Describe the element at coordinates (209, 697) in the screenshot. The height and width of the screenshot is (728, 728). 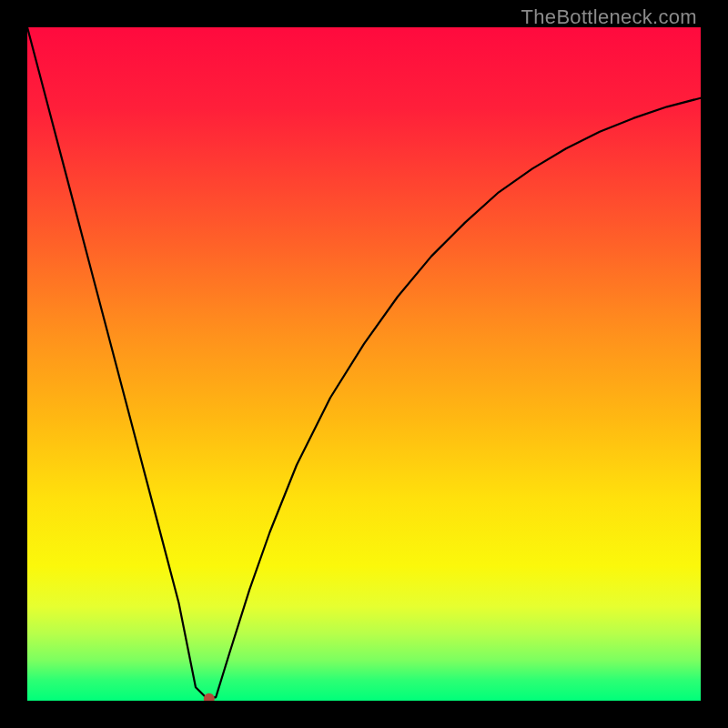
I see `minimum-marker` at that location.